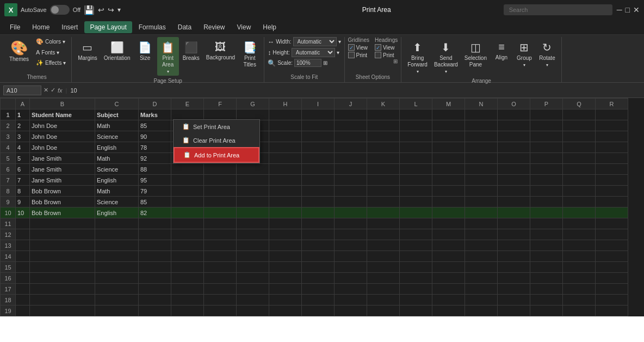 The image size is (644, 342). What do you see at coordinates (185, 27) in the screenshot?
I see `menu-data: Data` at bounding box center [185, 27].